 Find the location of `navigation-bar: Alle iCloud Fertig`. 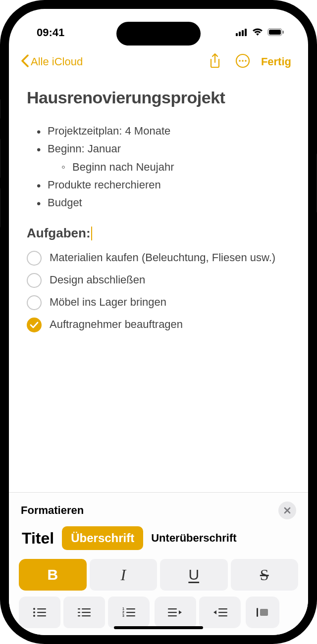

navigation-bar: Alle iCloud Fertig is located at coordinates (158, 63).